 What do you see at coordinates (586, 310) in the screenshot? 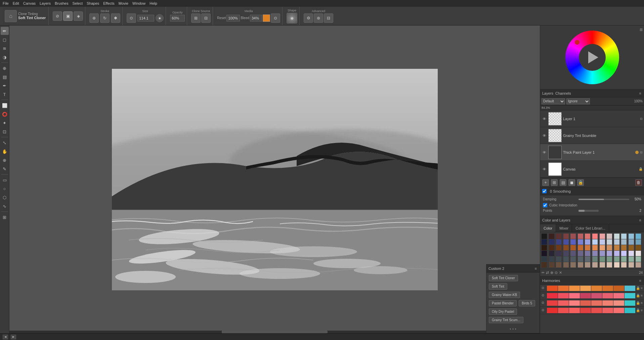
I see `h4-s4` at bounding box center [586, 310].